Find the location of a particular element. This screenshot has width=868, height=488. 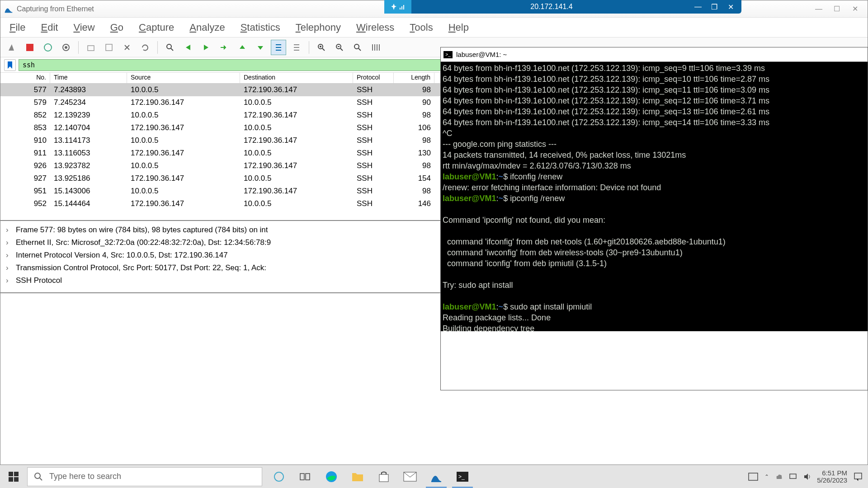

search-placeholder: Type here to search is located at coordinates (85, 476).